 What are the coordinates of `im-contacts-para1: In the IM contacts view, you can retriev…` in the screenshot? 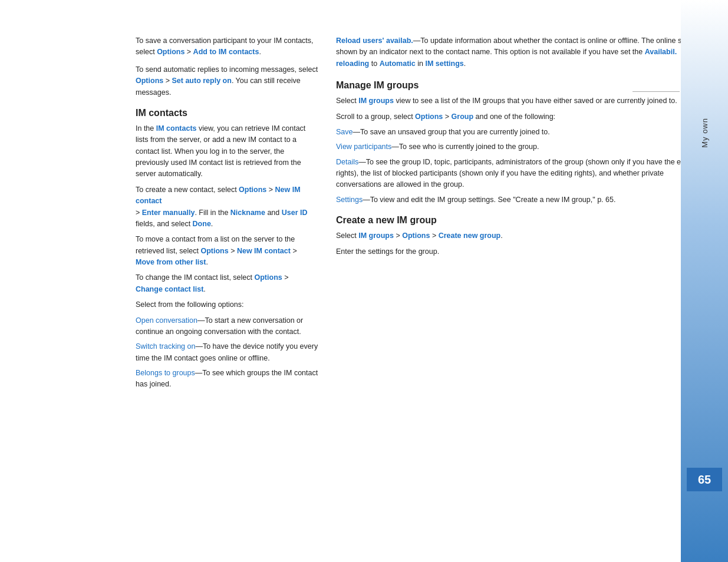 It's located at (227, 152).